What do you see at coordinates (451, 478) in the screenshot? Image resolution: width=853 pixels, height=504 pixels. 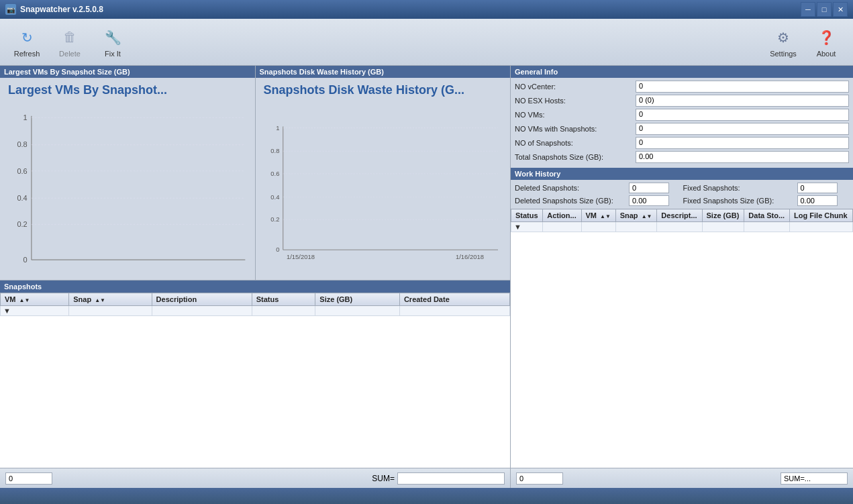 I see `snap-sum-input` at bounding box center [451, 478].